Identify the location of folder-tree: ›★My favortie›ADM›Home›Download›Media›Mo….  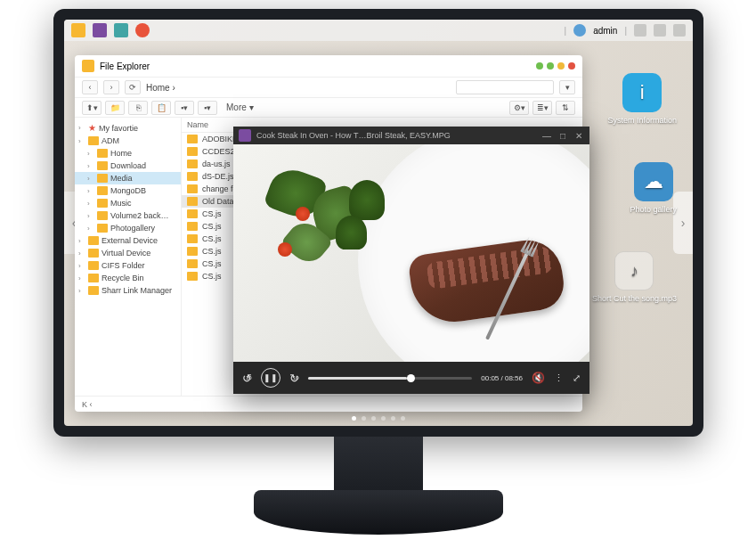
(128, 257).